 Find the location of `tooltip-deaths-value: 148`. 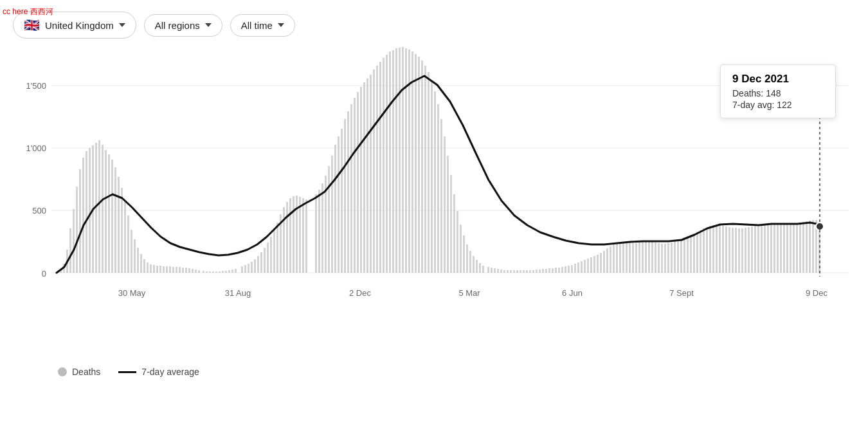

tooltip-deaths-value: 148 is located at coordinates (773, 93).